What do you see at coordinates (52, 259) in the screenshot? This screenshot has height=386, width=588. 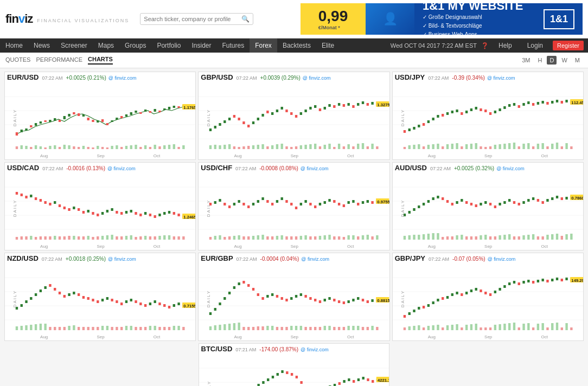 I see `time-nzdusd: 07:22 AM` at bounding box center [52, 259].